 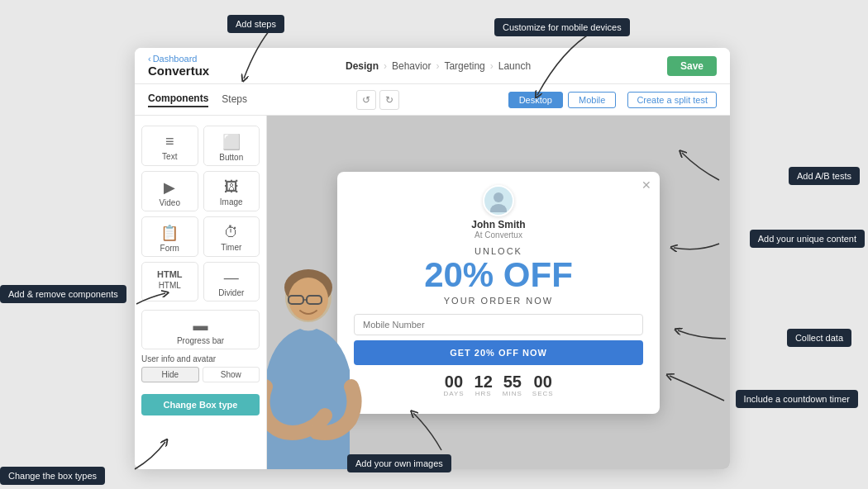 What do you see at coordinates (170, 286) in the screenshot?
I see `comp-html-label: HTML` at bounding box center [170, 286].